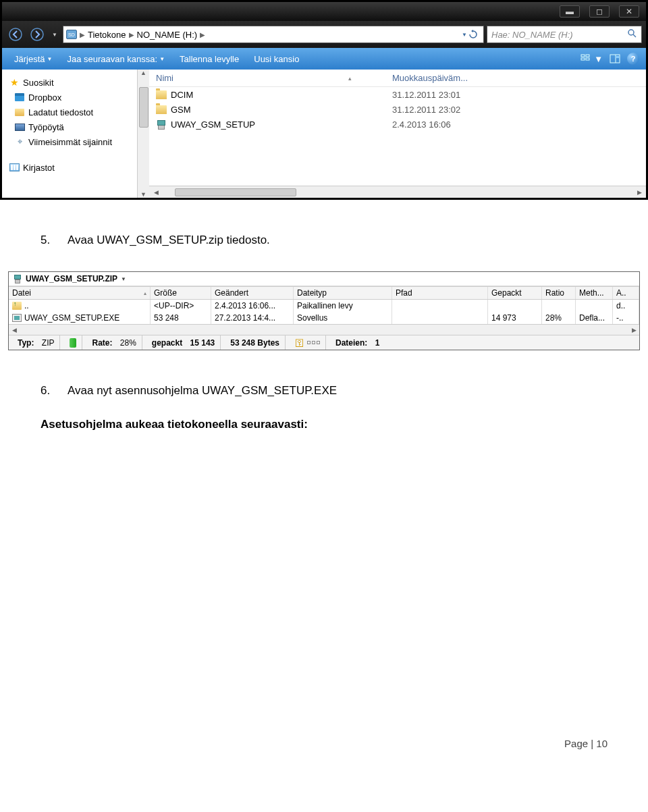 This screenshot has height=812, width=648. Describe the element at coordinates (519, 109) in the screenshot. I see `file-date: 31.12.2011 23:02` at that location.